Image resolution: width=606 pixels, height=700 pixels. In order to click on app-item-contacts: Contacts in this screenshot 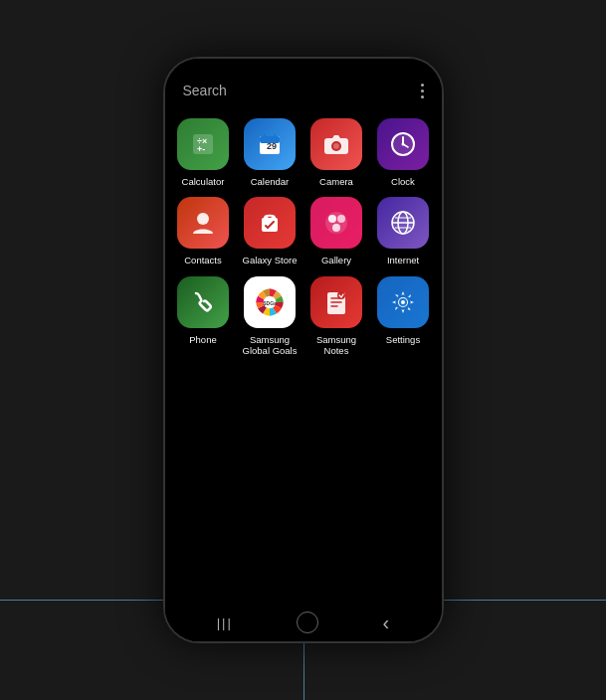, I will do `click(203, 231)`.